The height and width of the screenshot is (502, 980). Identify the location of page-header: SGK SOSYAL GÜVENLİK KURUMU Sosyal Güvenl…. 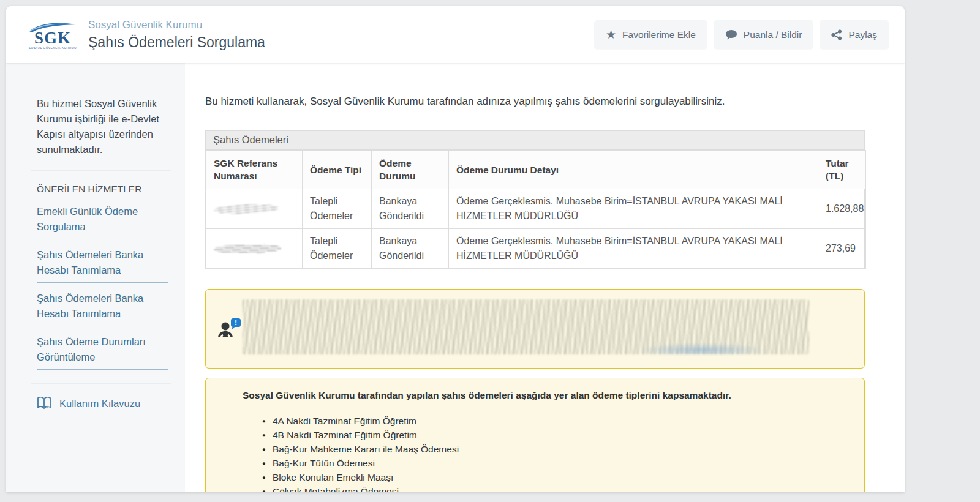
(456, 34).